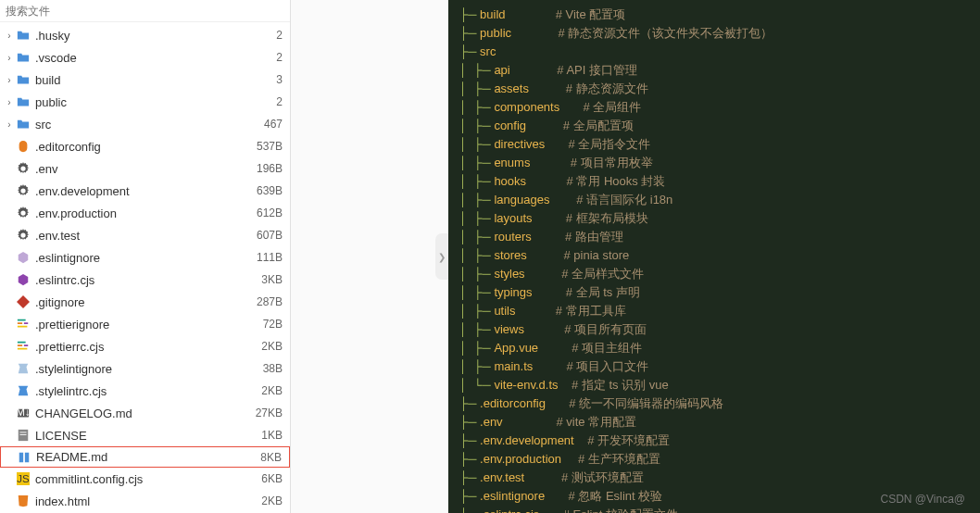  I want to click on file-row: .editorconfig537B, so click(144, 146).